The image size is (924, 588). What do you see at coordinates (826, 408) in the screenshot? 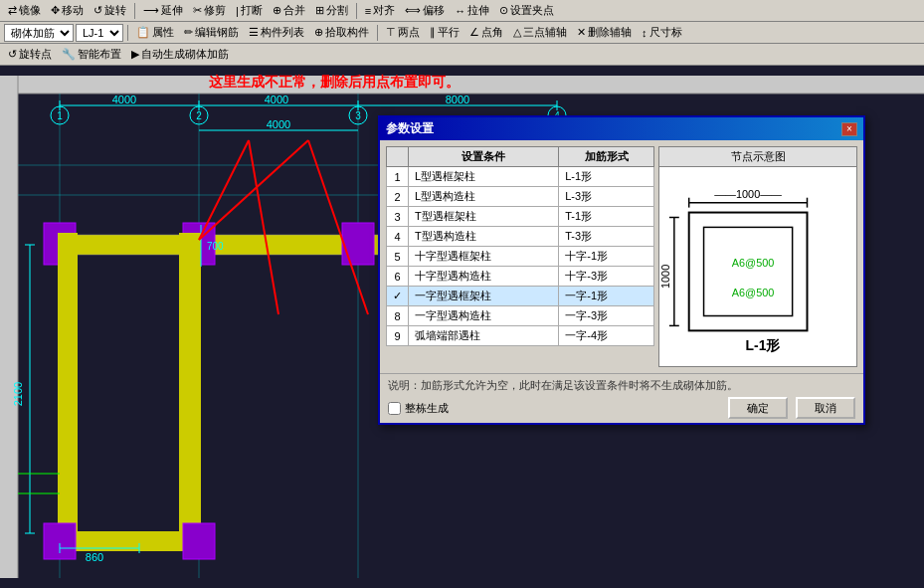
I see `cancel-button: 取消` at bounding box center [826, 408].